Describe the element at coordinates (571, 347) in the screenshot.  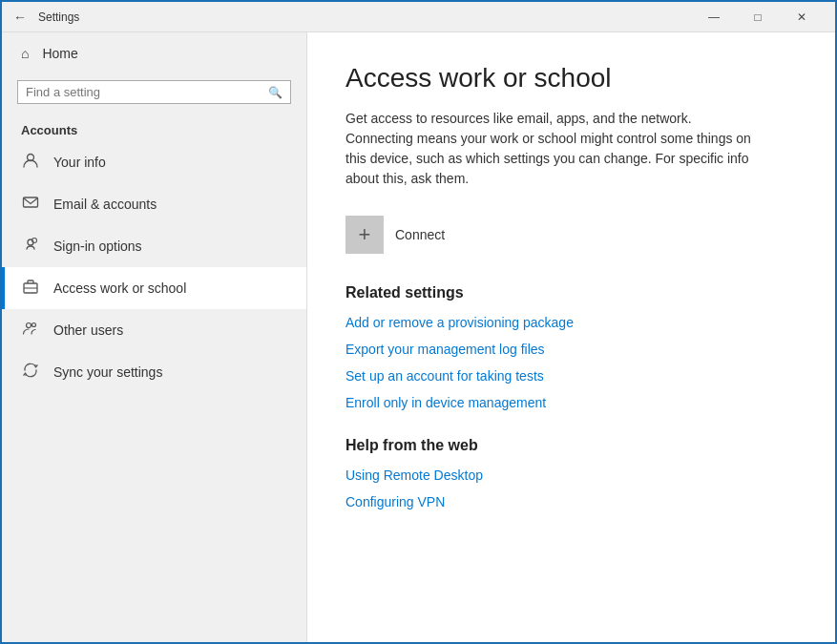
I see `related-settings-section: Related settings Add or remove a provisi…` at that location.